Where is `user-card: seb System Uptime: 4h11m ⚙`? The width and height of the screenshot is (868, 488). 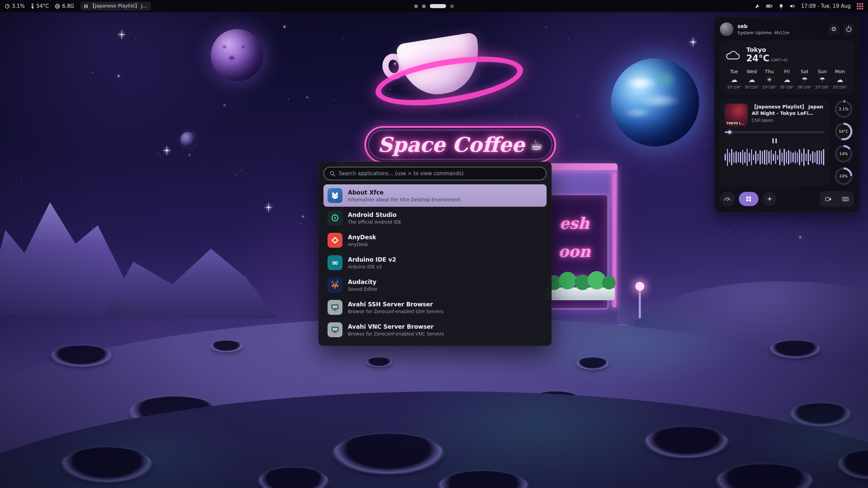 user-card: seb System Uptime: 4h11m ⚙ is located at coordinates (787, 29).